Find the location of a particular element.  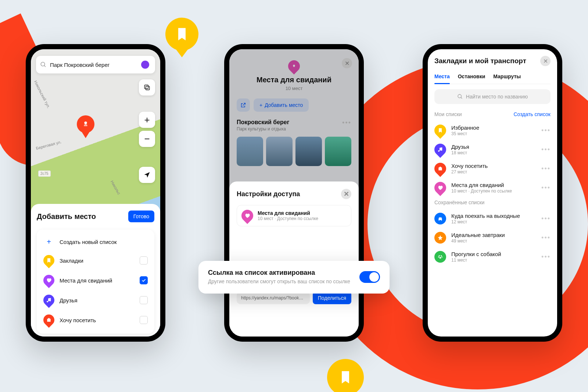

floating-bookmark-pin-top is located at coordinates (184, 38).